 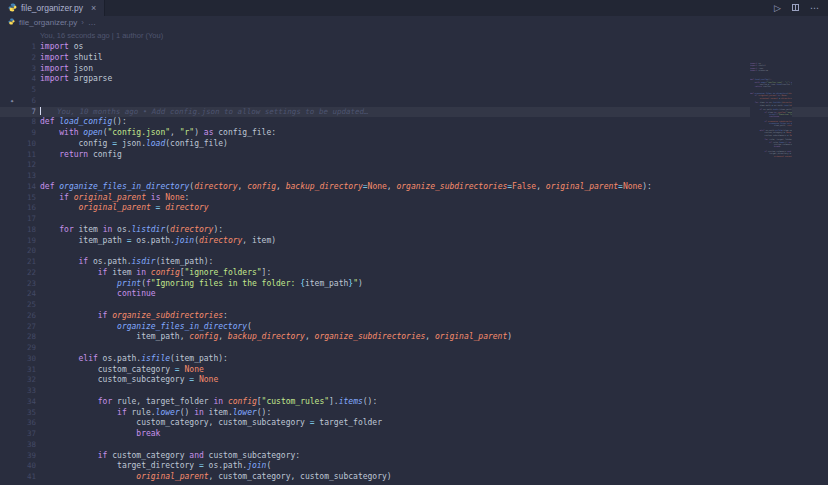 I want to click on line-number: 9, so click(x=30, y=134).